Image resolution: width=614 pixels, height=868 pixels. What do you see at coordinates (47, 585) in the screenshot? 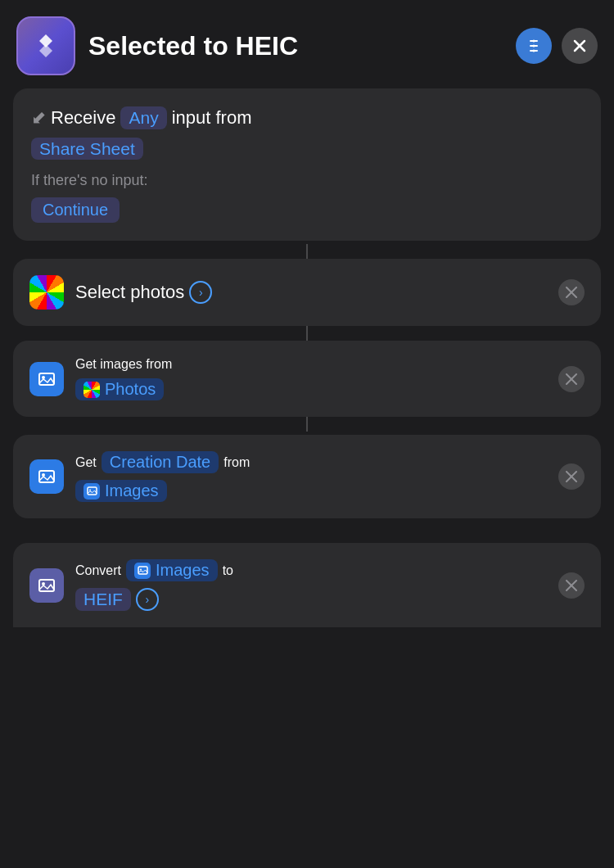
I see `convert-icon` at bounding box center [47, 585].